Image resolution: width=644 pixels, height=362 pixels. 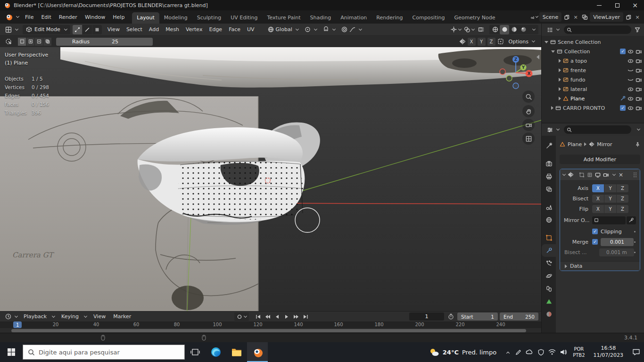 What do you see at coordinates (533, 30) in the screenshot?
I see `shading-dropdown` at bounding box center [533, 30].